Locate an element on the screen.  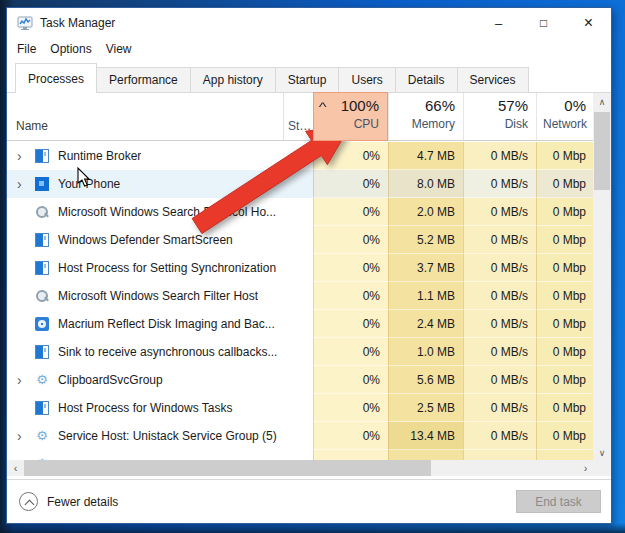
process-name: Microsoft Windows Search Protocol Ho... is located at coordinates (167, 212).